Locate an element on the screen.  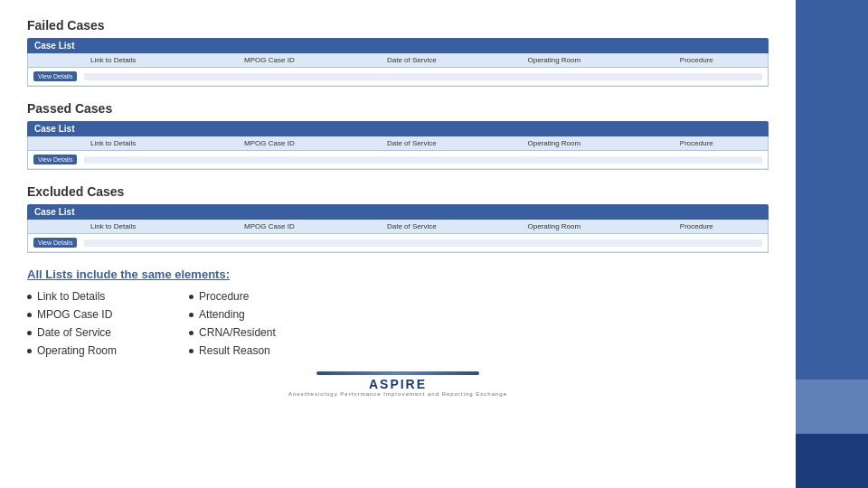
excluded-col-mpog: MPOG Case ID is located at coordinates (269, 226).